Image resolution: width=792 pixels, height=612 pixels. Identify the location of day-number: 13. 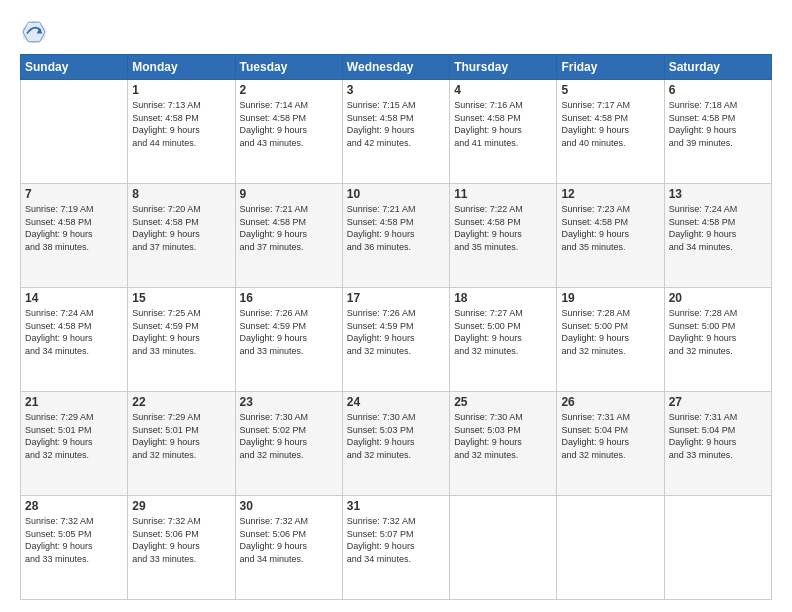
(718, 194).